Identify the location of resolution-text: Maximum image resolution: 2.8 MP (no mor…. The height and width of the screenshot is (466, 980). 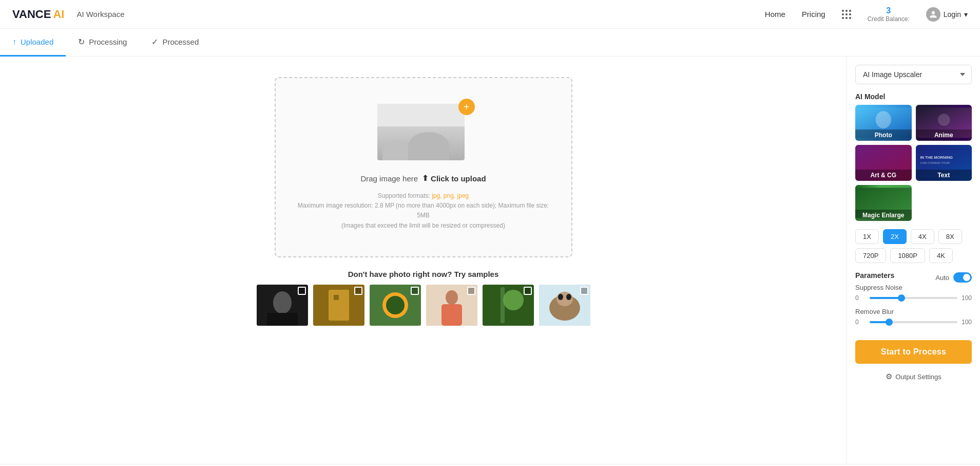
(424, 211).